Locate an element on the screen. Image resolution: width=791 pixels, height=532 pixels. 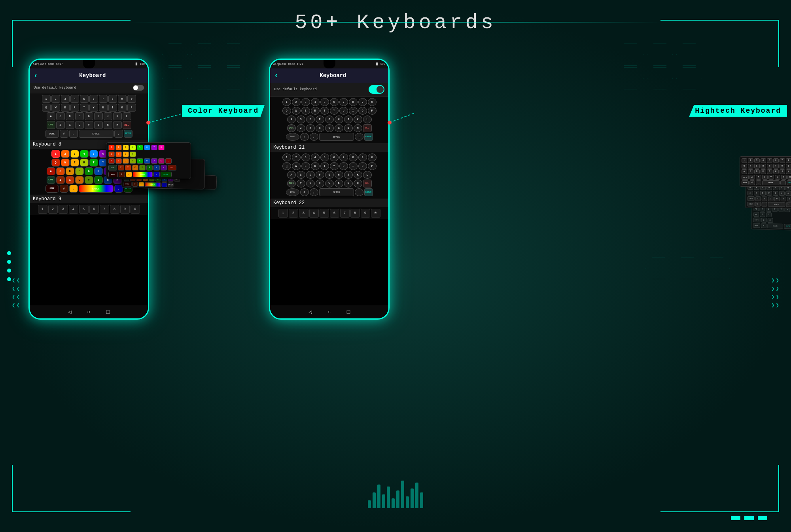
num-prev-5: 5 is located at coordinates (84, 209).